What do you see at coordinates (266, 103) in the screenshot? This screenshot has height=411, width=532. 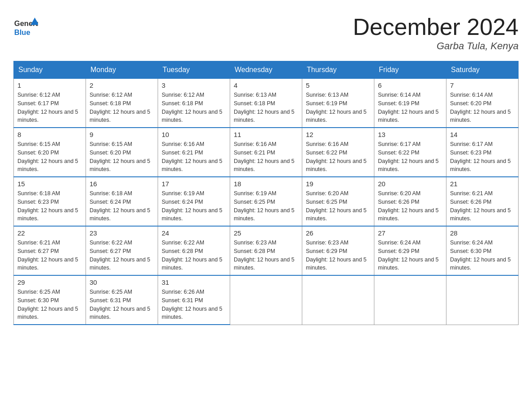 I see `calendar-week-row: 1Sunrise: 6:12 AMSunset: 6:17 PMDaylight…` at bounding box center [266, 103].